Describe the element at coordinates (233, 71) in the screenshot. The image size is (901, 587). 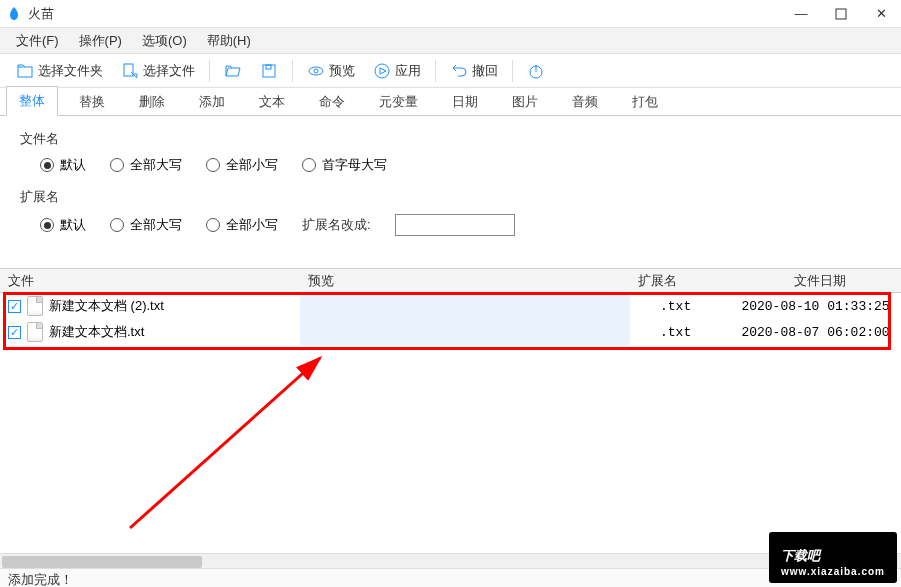
I see `folder-open-icon` at that location.